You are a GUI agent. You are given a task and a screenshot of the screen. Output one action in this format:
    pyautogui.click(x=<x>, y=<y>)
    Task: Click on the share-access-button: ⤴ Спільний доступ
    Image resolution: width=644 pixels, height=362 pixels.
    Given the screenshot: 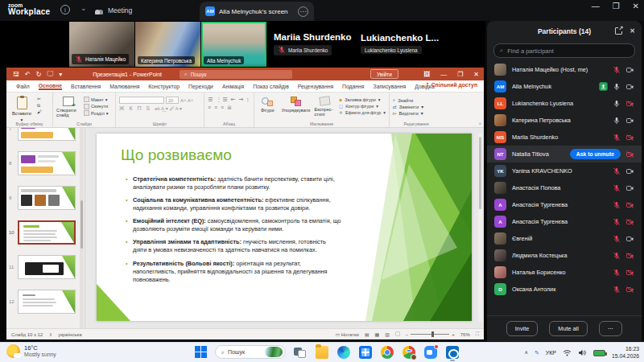 What is the action you would take?
    pyautogui.click(x=452, y=85)
    